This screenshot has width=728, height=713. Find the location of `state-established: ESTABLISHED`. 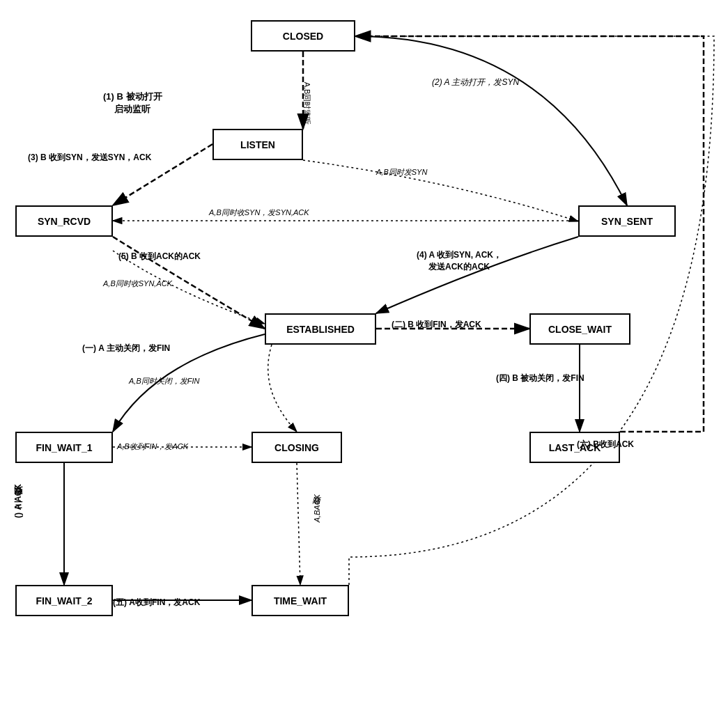

state-established: ESTABLISHED is located at coordinates (320, 329).